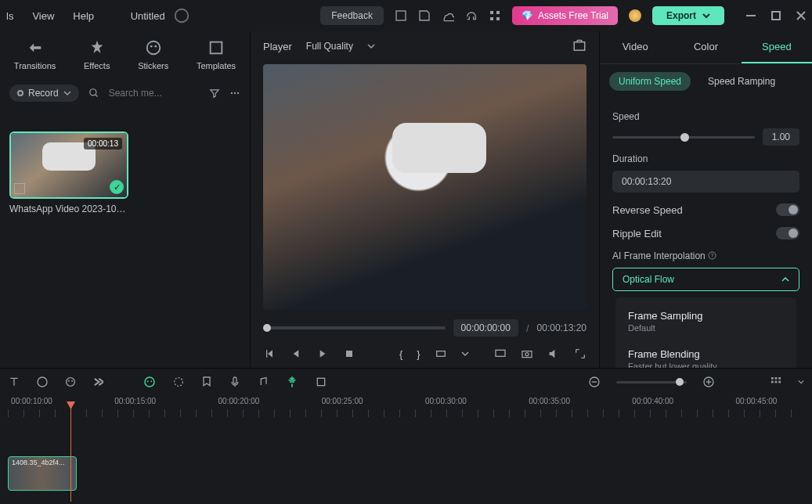 This screenshot has height=504, width=812. What do you see at coordinates (684, 138) in the screenshot?
I see `speed-slider` at bounding box center [684, 138].